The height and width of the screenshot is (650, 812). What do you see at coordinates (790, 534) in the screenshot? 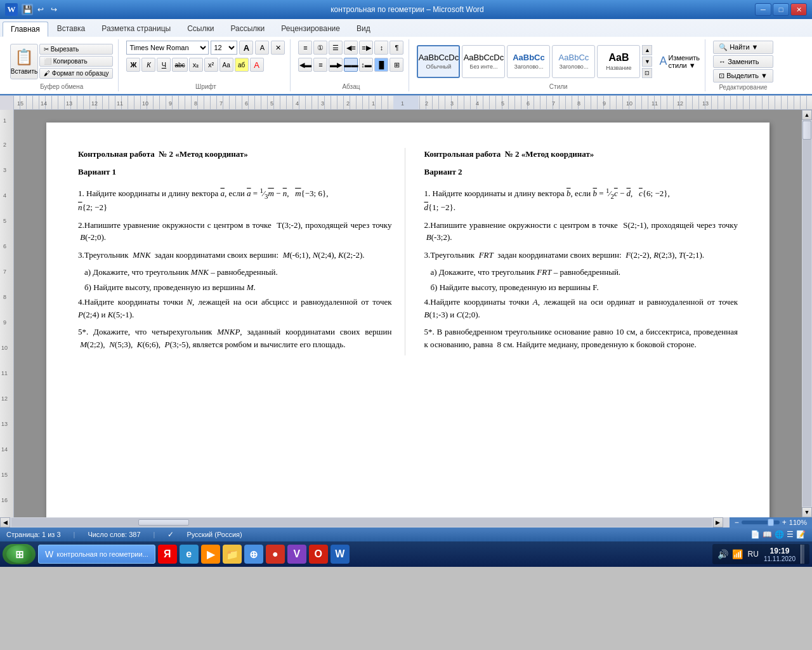
I see `outline-button: ☰` at bounding box center [790, 534].